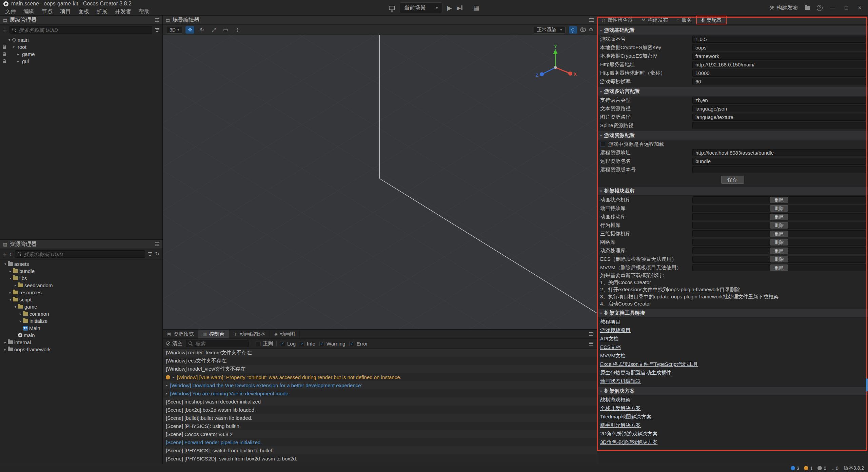  Describe the element at coordinates (732, 313) in the screenshot. I see `section-header: ▾框架文档工具链接` at that location.